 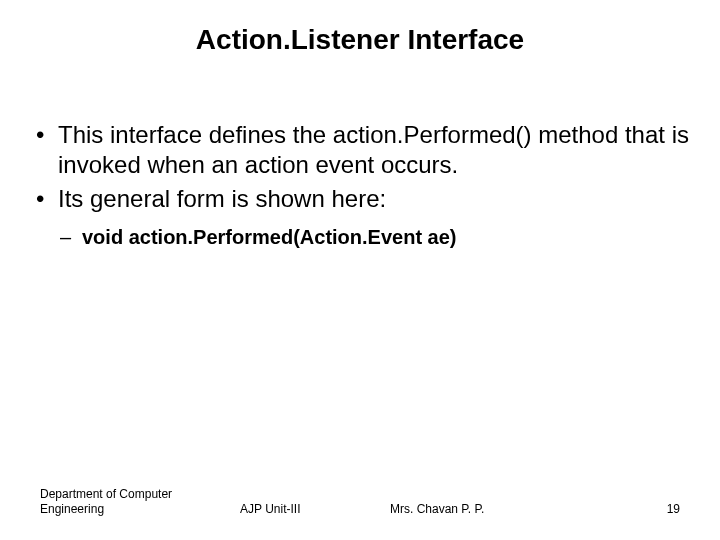 I want to click on footer-department: Department of Computer Engineering, so click(x=140, y=502).